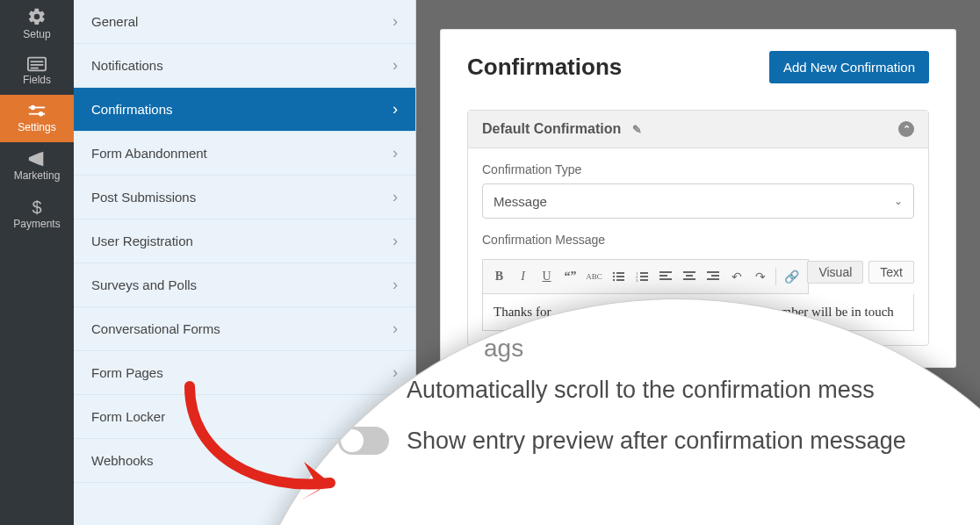  I want to click on subnav-label: Webhooks, so click(123, 460).